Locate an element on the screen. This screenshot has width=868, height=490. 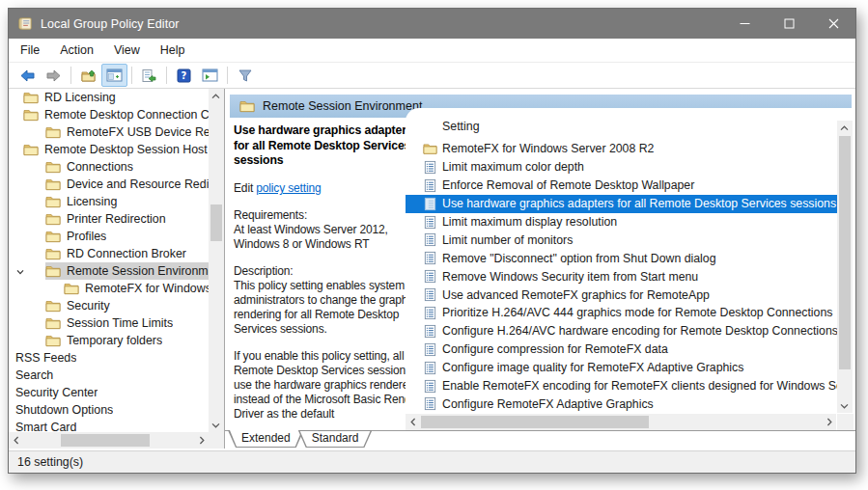
setting-item: Limit maximum display resolution is located at coordinates (622, 222).